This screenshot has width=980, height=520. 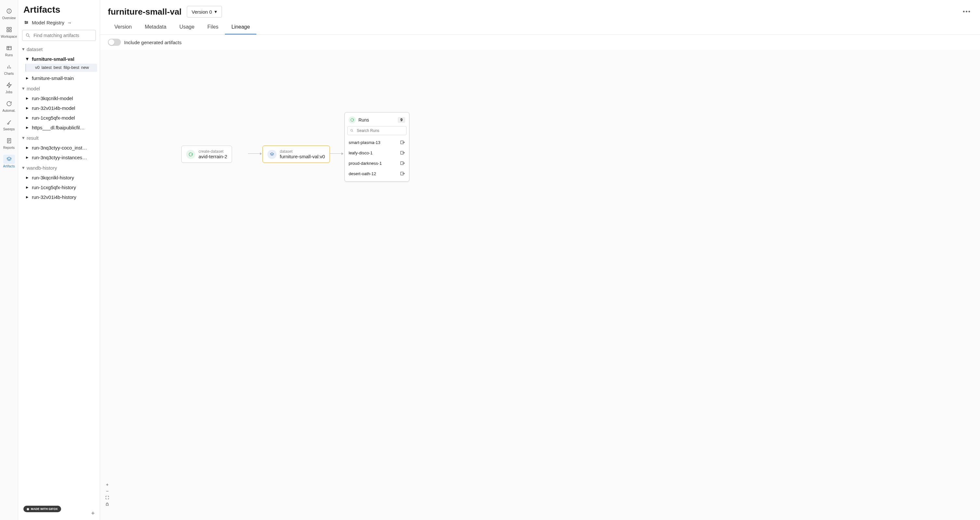 What do you see at coordinates (240, 28) in the screenshot?
I see `tab-lineage: Lineage` at bounding box center [240, 28].